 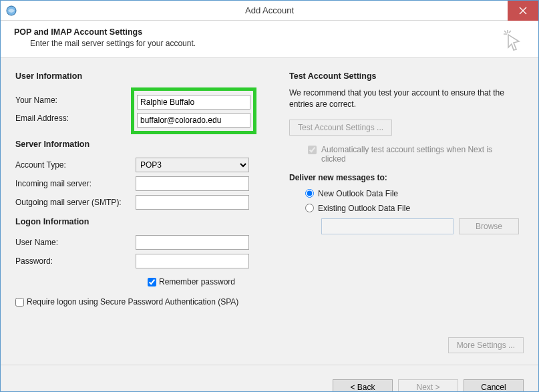 What do you see at coordinates (310, 208) in the screenshot?
I see `existing-data-file-radio` at bounding box center [310, 208].